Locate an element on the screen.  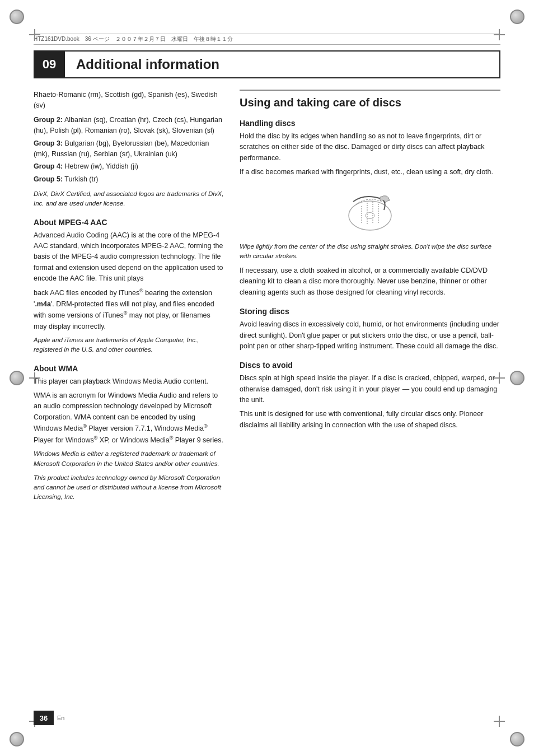
header-bar: HTZ161DVD.book 36 ページ ２００７年２月７日 水曜日 午後８時… is located at coordinates (267, 39).